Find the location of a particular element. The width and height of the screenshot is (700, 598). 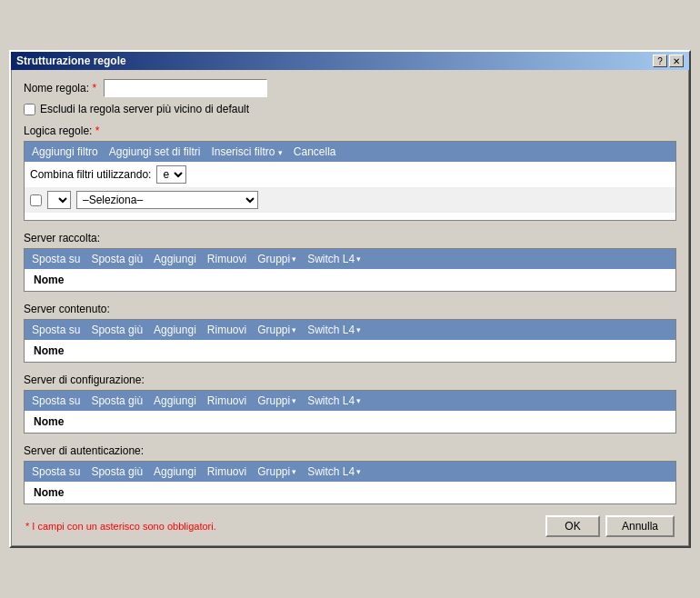

server-section-3: Server di autenticazione:Sposta suSposta… is located at coordinates (350, 474).